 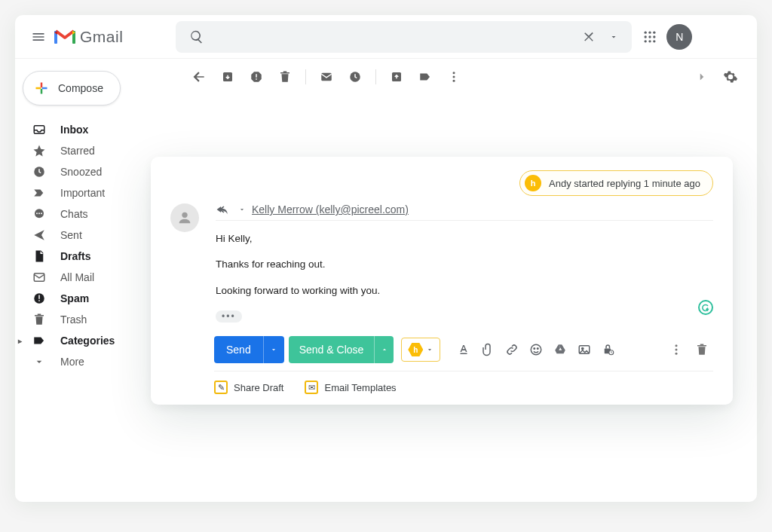 What do you see at coordinates (39, 214) in the screenshot?
I see `chats-icon` at bounding box center [39, 214].